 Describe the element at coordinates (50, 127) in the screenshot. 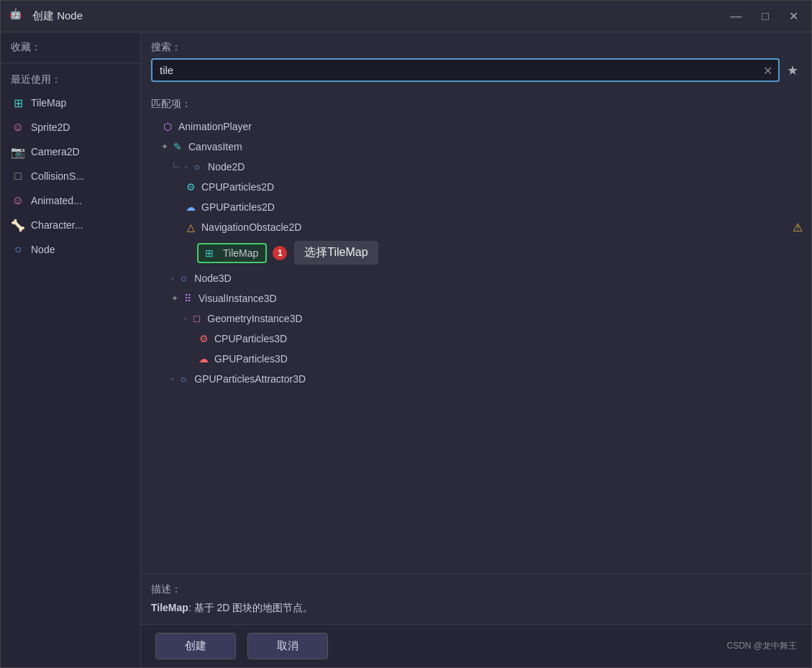

I see `sidebar-item-label: Sprite2D` at that location.